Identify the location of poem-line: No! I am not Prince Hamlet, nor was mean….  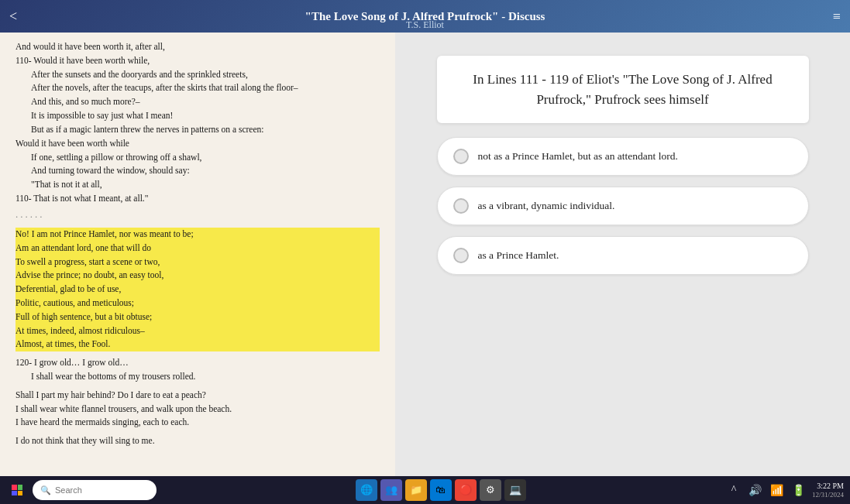
(198, 235).